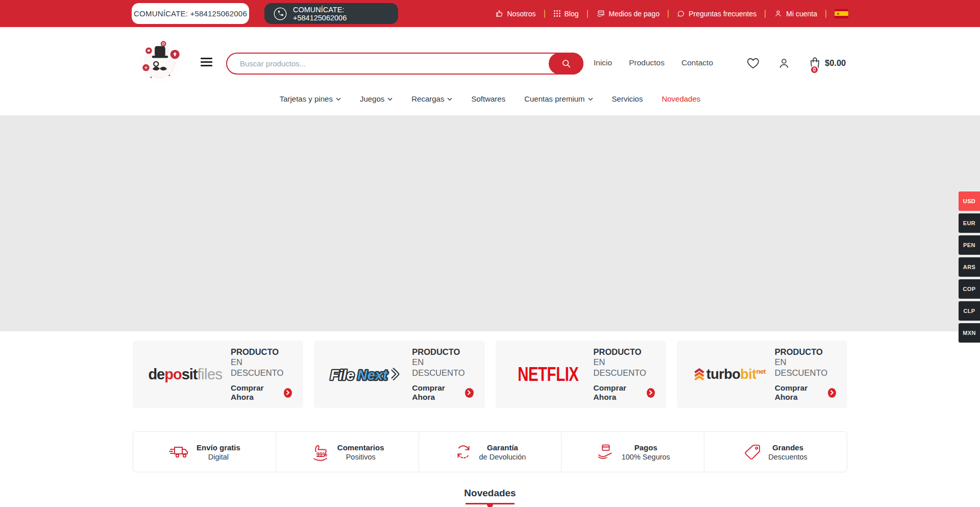 The width and height of the screenshot is (980, 507). I want to click on catnav-servicios: Servicios, so click(628, 99).